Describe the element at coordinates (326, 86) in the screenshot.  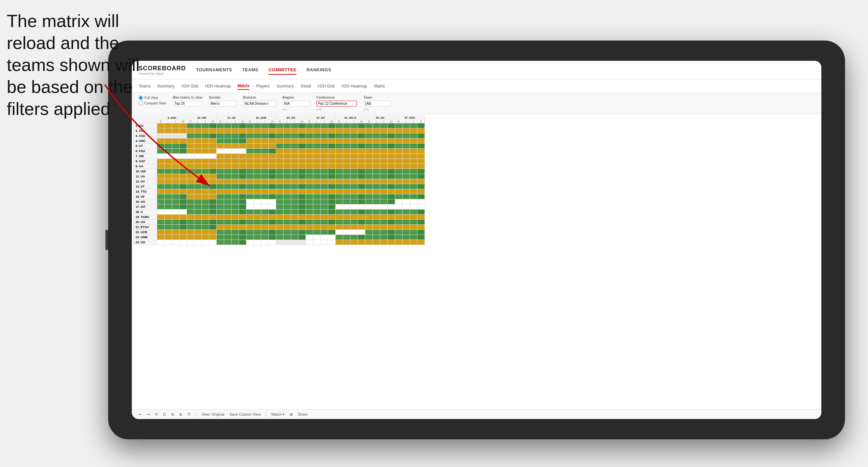
I see `sub-nav-h2h-grid2: H2H Grid` at that location.